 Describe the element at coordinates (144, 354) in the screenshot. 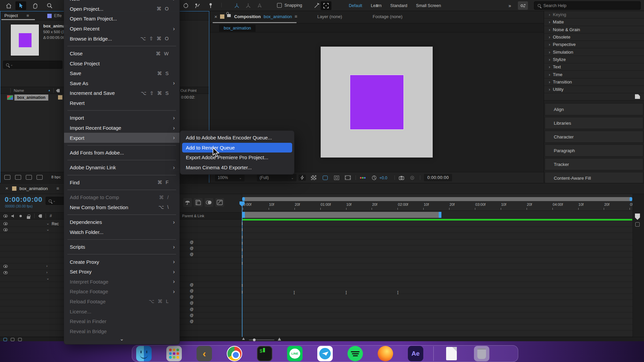

I see `finder-dock-icon` at that location.